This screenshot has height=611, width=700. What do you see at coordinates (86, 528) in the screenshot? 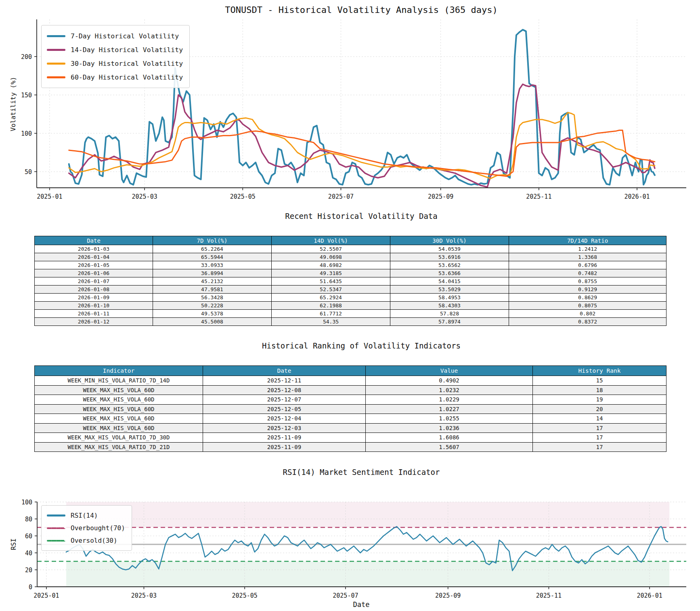
I see `legend-item: Overbought(70)` at bounding box center [86, 528].